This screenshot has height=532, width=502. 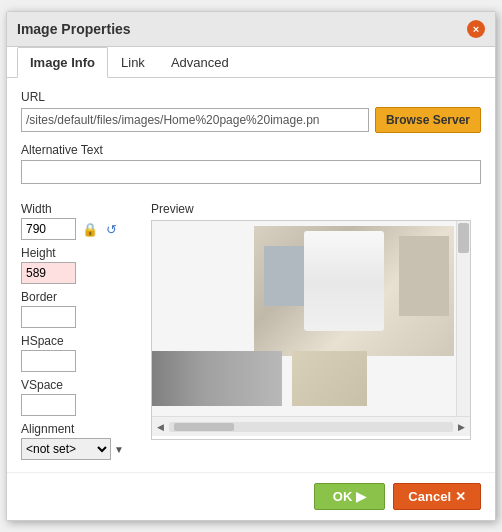 What do you see at coordinates (217, 378) in the screenshot?
I see `preview-img-bottom-left` at bounding box center [217, 378].